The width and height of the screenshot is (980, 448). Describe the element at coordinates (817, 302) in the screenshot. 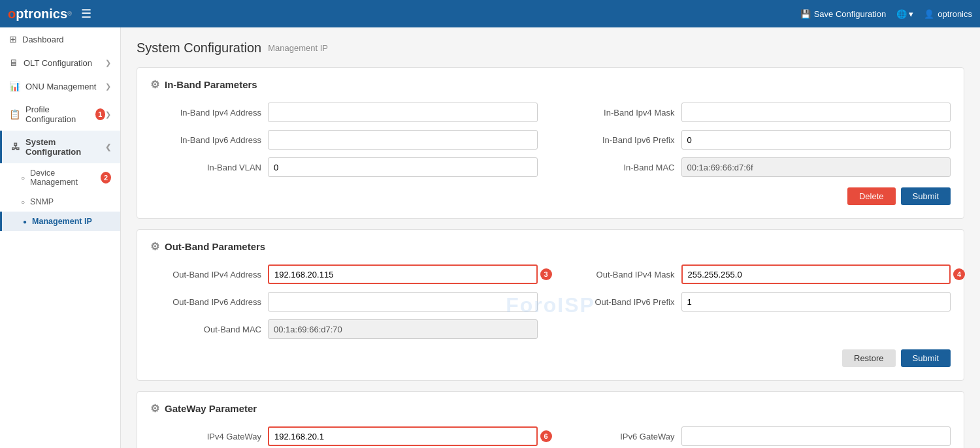

I see `outband-ipv6-prefix-input` at that location.